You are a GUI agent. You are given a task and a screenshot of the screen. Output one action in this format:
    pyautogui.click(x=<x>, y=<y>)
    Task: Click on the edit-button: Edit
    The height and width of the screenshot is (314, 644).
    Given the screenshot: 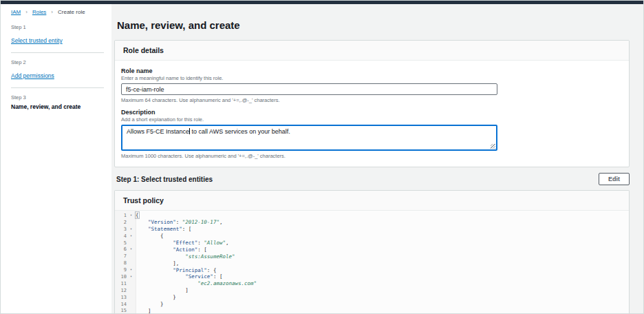 What is the action you would take?
    pyautogui.click(x=614, y=179)
    